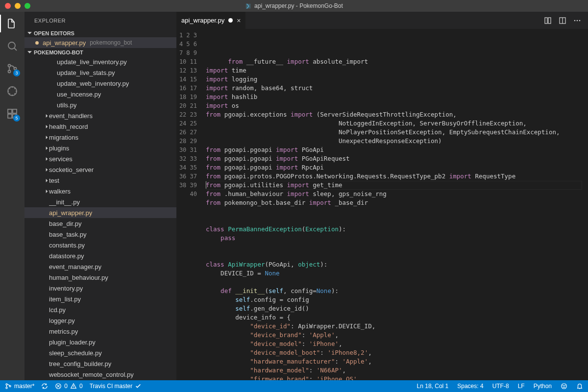  Describe the element at coordinates (100, 170) in the screenshot. I see `folder-item: socketio_server` at that location.